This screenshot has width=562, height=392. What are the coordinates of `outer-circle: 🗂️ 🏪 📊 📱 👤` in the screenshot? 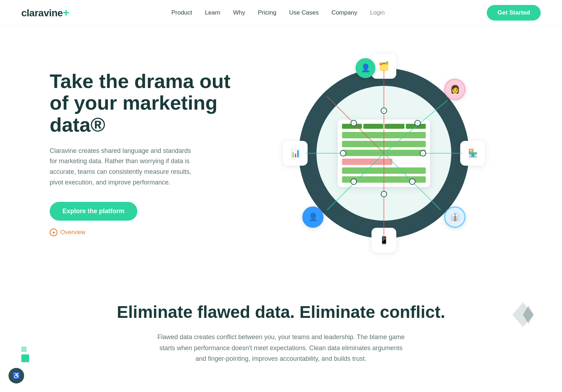 It's located at (384, 153).